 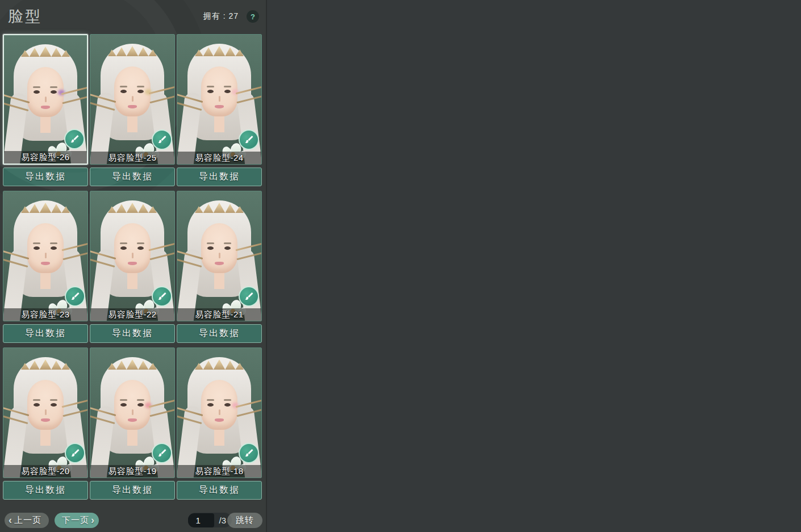 What do you see at coordinates (45, 413) in the screenshot?
I see `face-card: 易容脸型-20` at bounding box center [45, 413].